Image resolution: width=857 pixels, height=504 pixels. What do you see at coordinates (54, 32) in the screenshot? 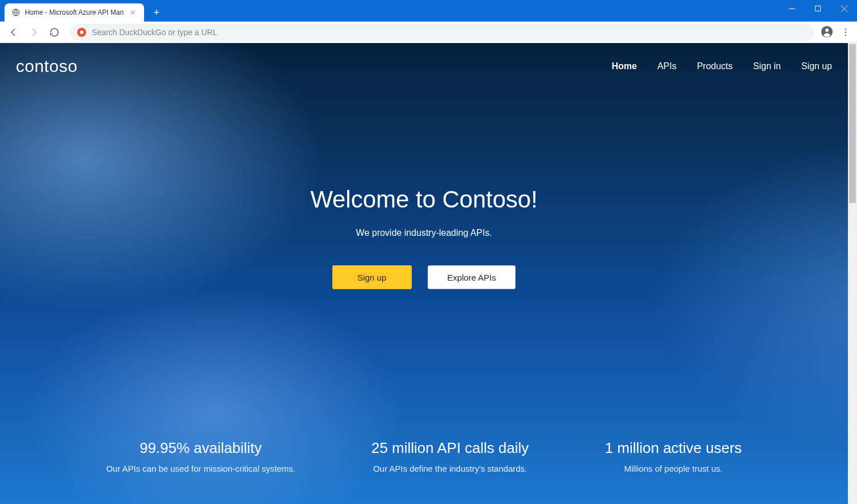
I see `reload-button` at bounding box center [54, 32].